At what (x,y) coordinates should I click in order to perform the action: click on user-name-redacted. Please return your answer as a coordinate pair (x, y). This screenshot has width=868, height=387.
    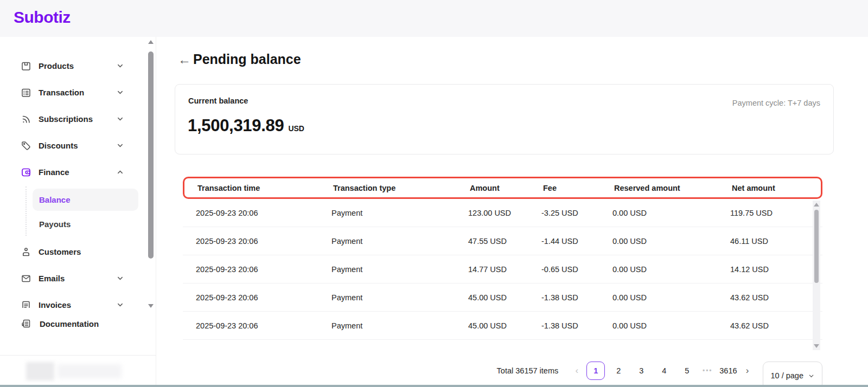
    Looking at the image, I should click on (90, 371).